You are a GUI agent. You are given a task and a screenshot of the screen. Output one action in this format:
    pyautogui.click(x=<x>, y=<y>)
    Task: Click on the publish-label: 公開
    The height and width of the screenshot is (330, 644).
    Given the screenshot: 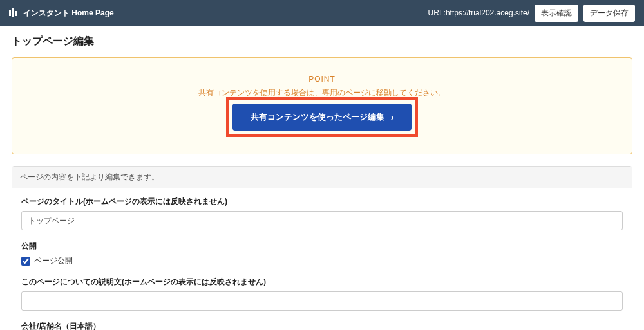 What is the action you would take?
    pyautogui.click(x=322, y=246)
    